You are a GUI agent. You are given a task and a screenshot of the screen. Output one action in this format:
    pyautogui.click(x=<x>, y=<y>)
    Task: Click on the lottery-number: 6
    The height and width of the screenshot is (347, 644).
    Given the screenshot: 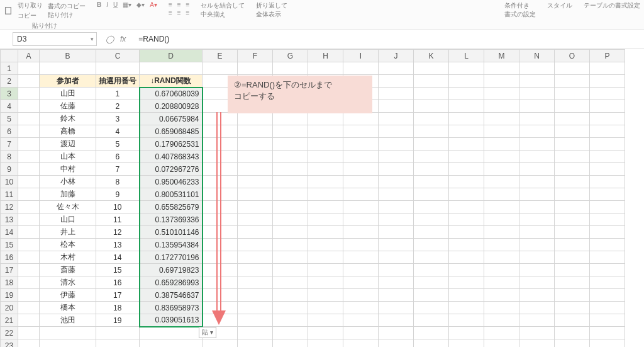 What is the action you would take?
    pyautogui.click(x=118, y=157)
    